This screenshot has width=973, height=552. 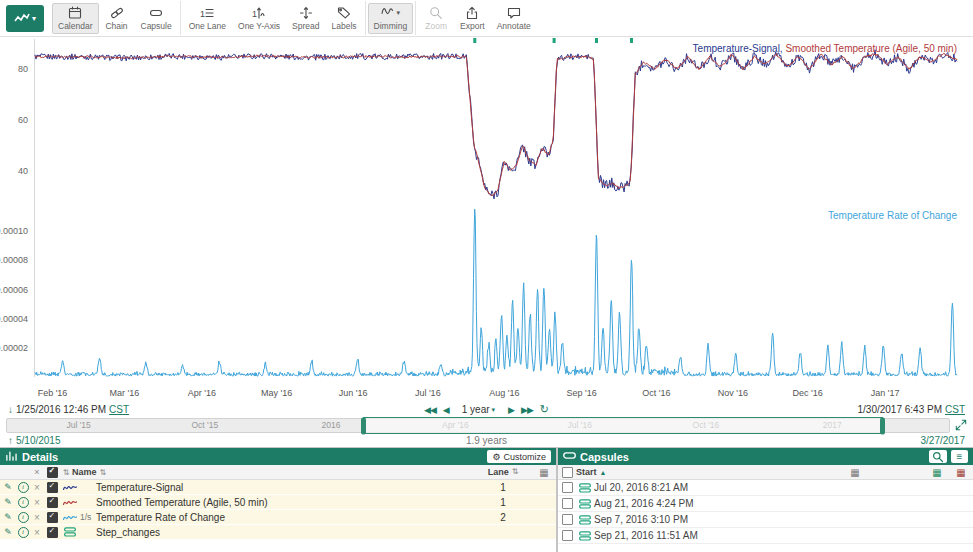 What do you see at coordinates (40, 457) in the screenshot?
I see `details-panel-title: Details` at bounding box center [40, 457].